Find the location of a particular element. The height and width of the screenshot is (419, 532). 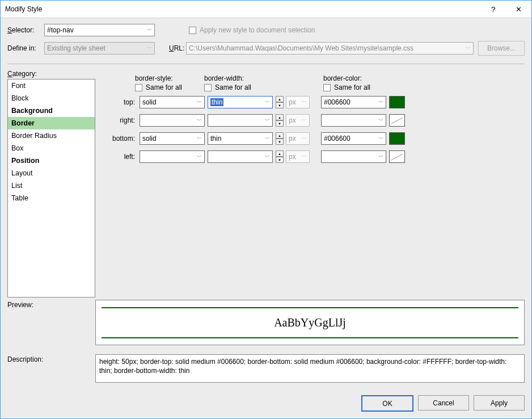

category-item-border-radius: Border Radius is located at coordinates (51, 136).